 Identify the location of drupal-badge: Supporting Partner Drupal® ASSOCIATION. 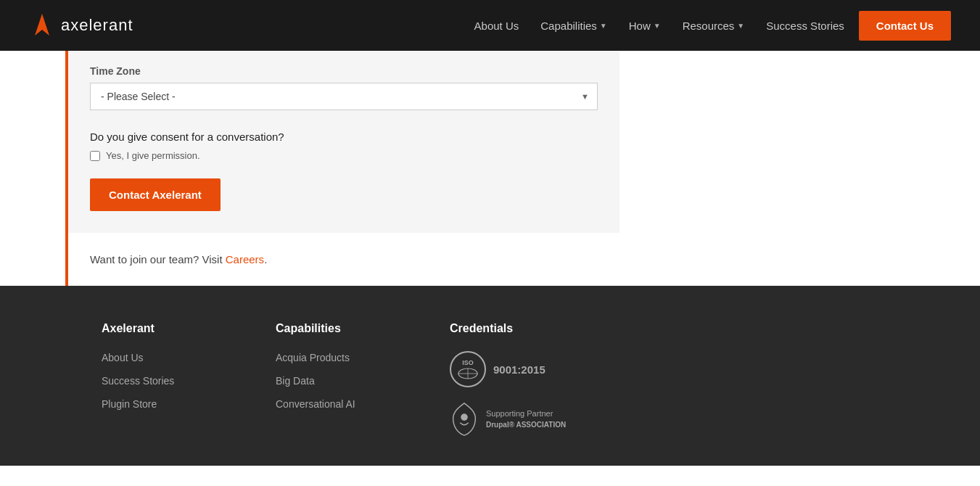
(701, 419).